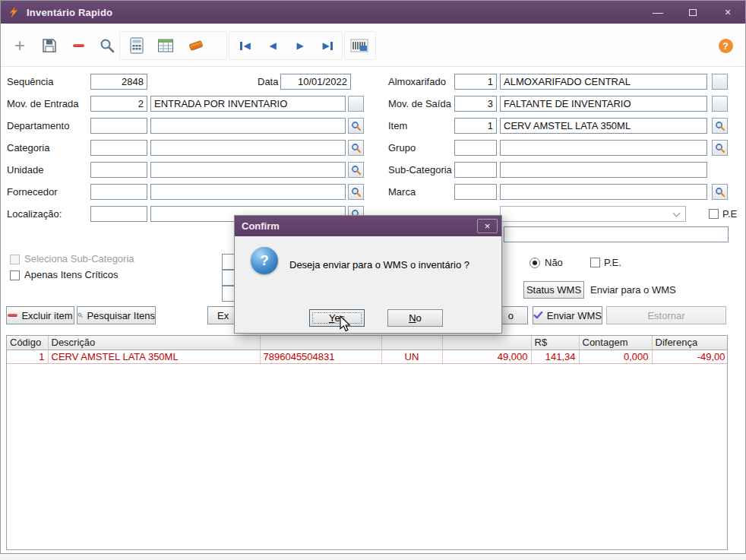 This screenshot has width=746, height=560. What do you see at coordinates (714, 214) in the screenshot?
I see `pe-top-checkbox` at bounding box center [714, 214].